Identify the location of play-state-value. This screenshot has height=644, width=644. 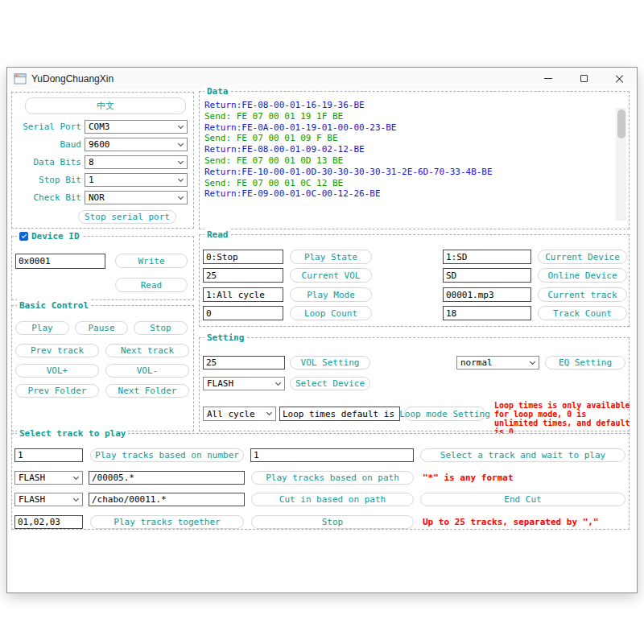
(243, 257).